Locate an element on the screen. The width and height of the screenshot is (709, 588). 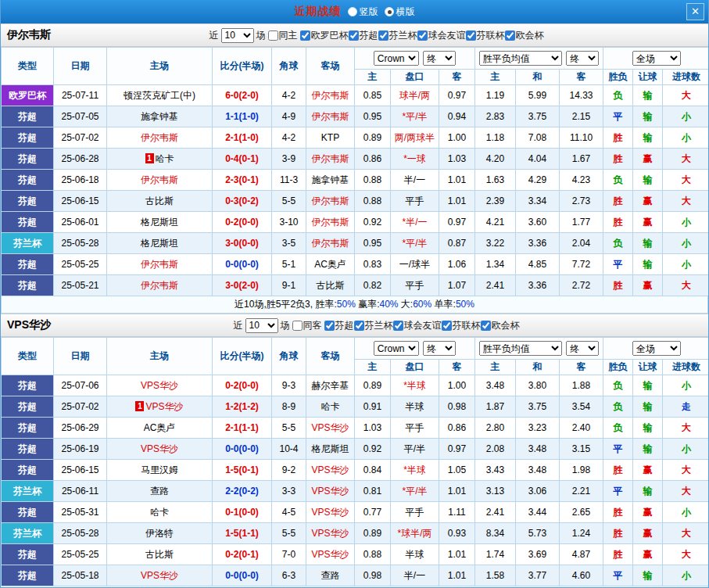
odds-away: 1.01 is located at coordinates (457, 575).